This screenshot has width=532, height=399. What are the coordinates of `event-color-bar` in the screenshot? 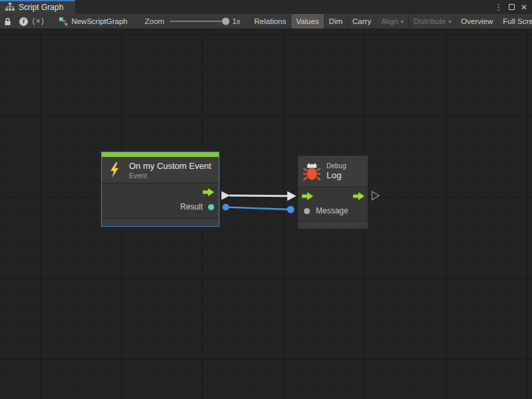 It's located at (160, 154).